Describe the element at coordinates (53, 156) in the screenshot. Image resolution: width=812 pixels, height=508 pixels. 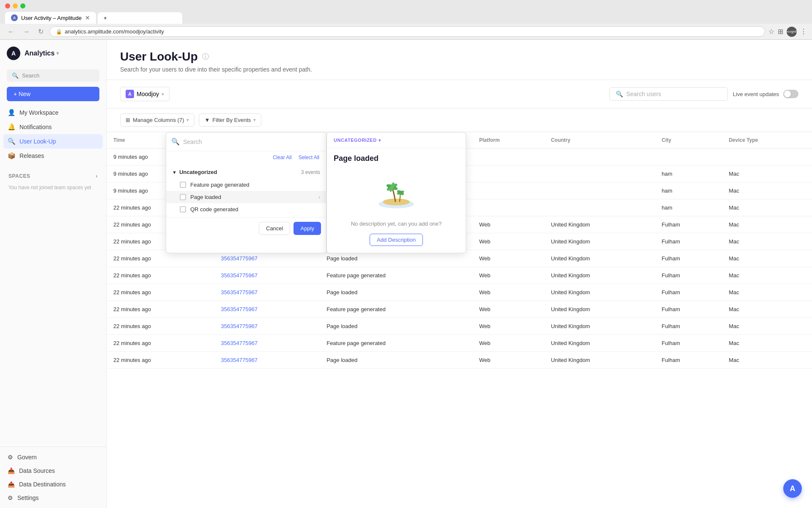
I see `sidebar-item-releases: 📦 Releases` at that location.